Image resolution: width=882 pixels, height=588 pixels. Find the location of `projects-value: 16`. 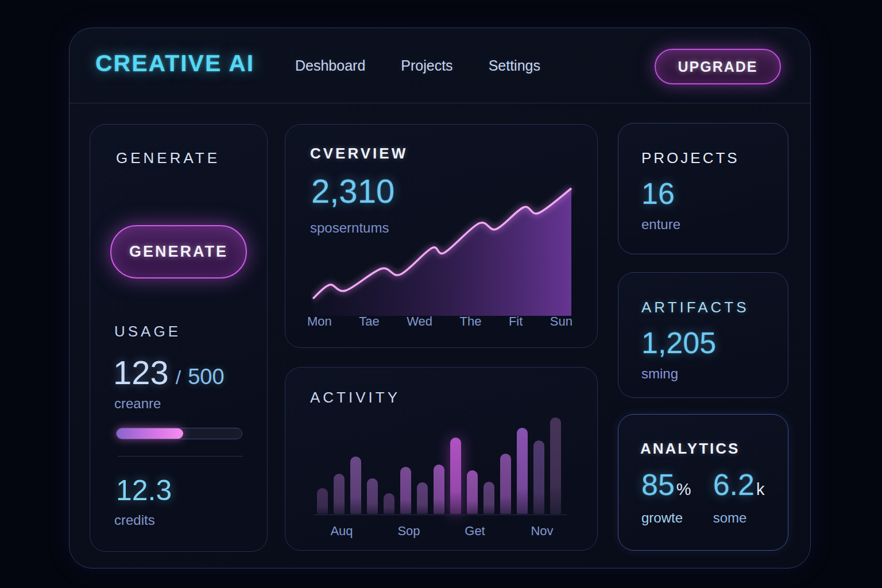

projects-value: 16 is located at coordinates (658, 194).